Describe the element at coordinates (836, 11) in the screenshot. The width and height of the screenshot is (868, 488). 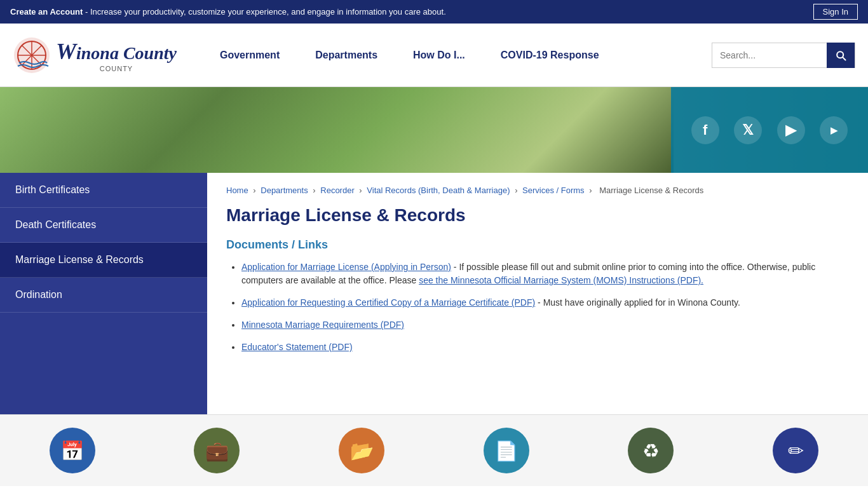
I see `sign-in-button: Sign In` at that location.